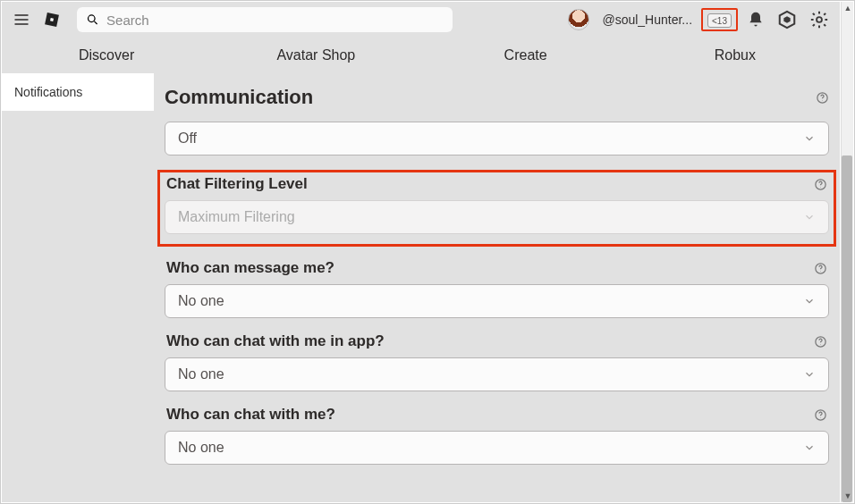  I want to click on sidebar-tab-notifications: Notifications, so click(78, 92).